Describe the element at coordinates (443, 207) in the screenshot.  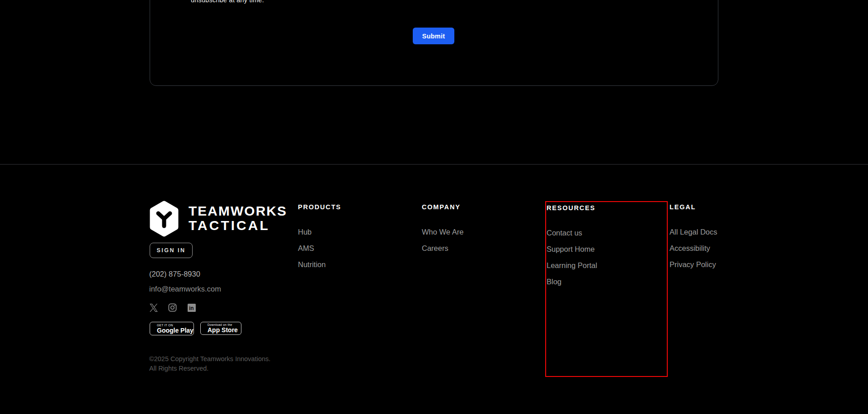
I see `company-heading: COMPANY` at that location.